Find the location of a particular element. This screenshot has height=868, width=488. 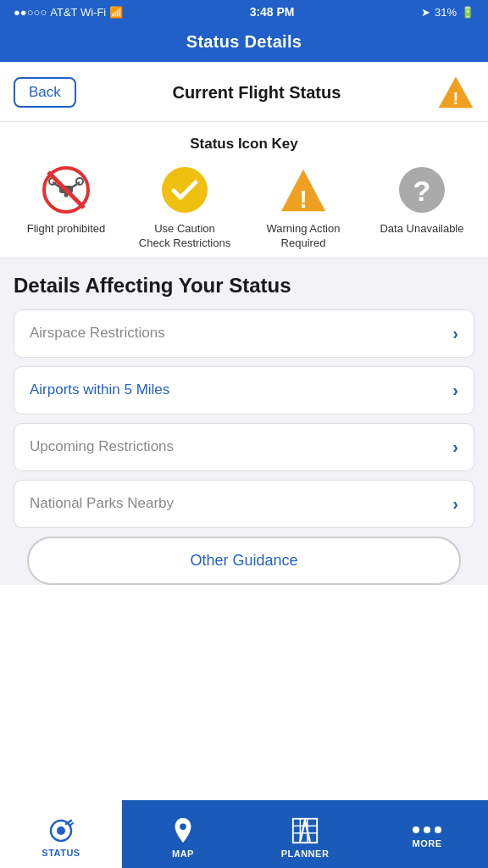

location-icon: ➤ is located at coordinates (425, 12).